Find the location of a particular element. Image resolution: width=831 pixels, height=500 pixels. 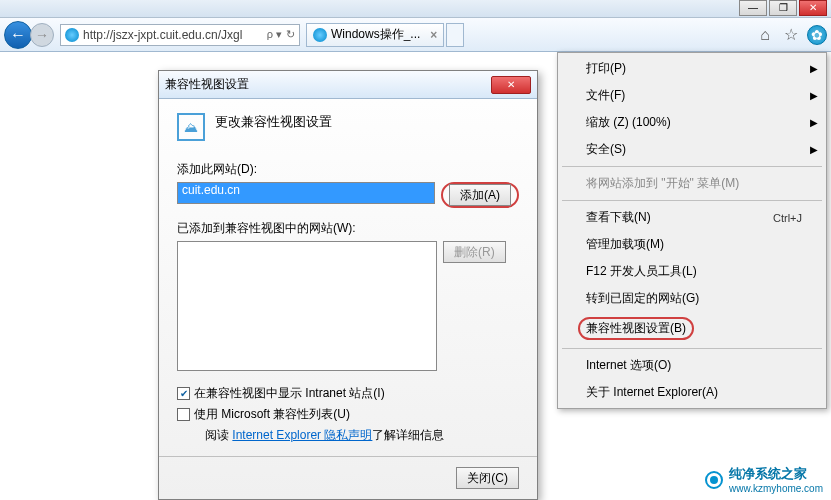

menu-item-file: 文件(F)▶ is located at coordinates (692, 96).